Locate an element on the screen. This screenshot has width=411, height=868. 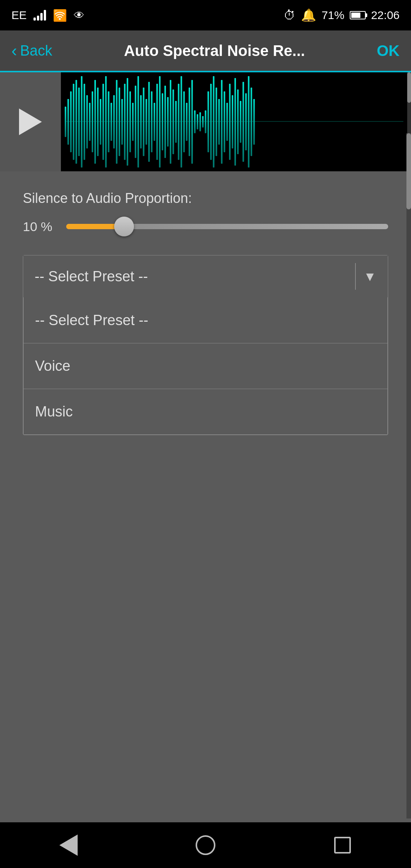
slider-value: 10 % is located at coordinates (40, 227).